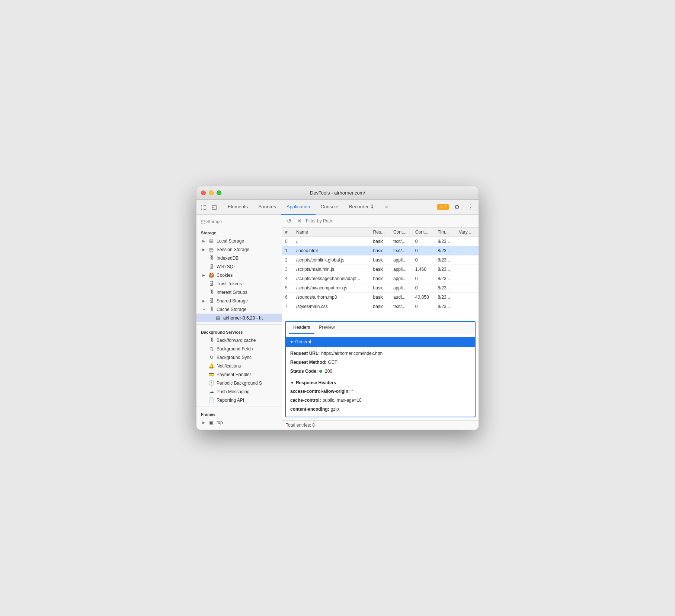 Image resolution: width=675 pixels, height=616 pixels. I want to click on notifications-icon: 🔔, so click(211, 366).